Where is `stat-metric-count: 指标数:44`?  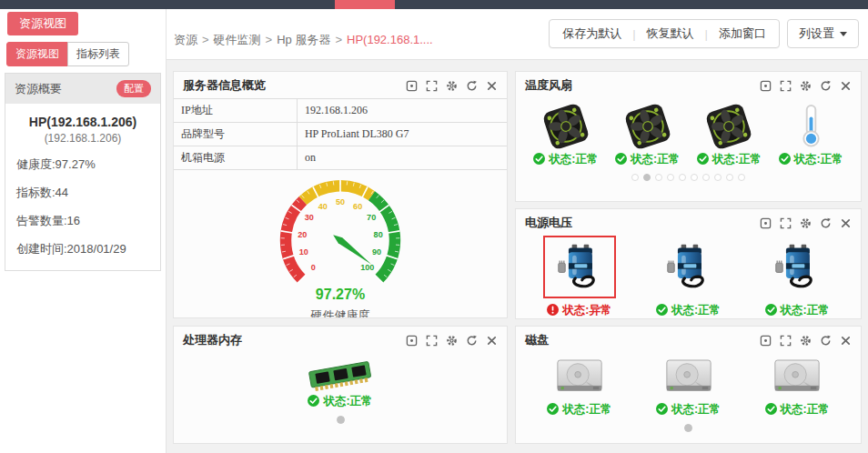 stat-metric-count: 指标数:44 is located at coordinates (83, 193).